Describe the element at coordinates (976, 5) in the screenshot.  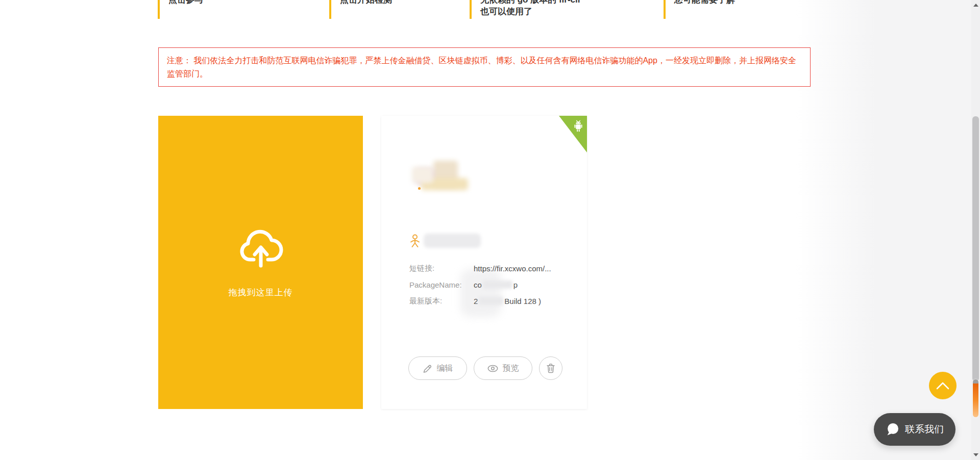
I see `scrollbar-up-arrow` at that location.